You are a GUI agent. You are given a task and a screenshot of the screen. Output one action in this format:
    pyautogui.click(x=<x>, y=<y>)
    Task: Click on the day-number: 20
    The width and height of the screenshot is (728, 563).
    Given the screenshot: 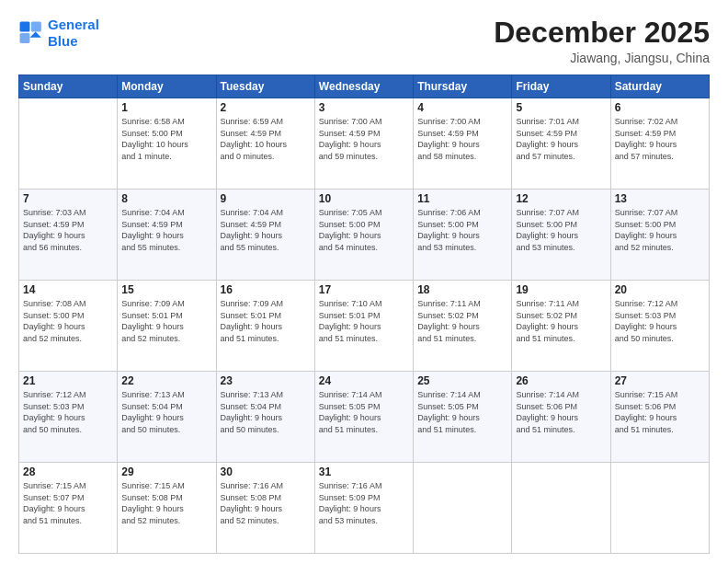 What is the action you would take?
    pyautogui.click(x=660, y=290)
    